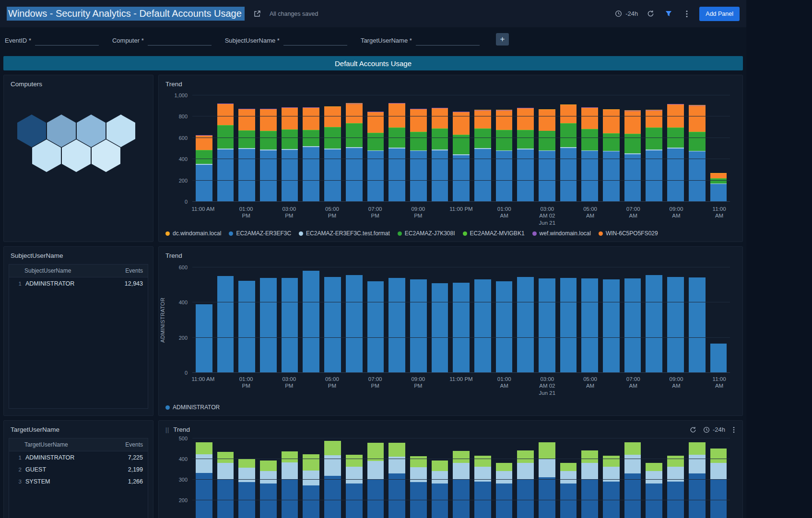 The height and width of the screenshot is (518, 812). Describe the element at coordinates (503, 39) in the screenshot. I see `add-filter-button: +` at that location.